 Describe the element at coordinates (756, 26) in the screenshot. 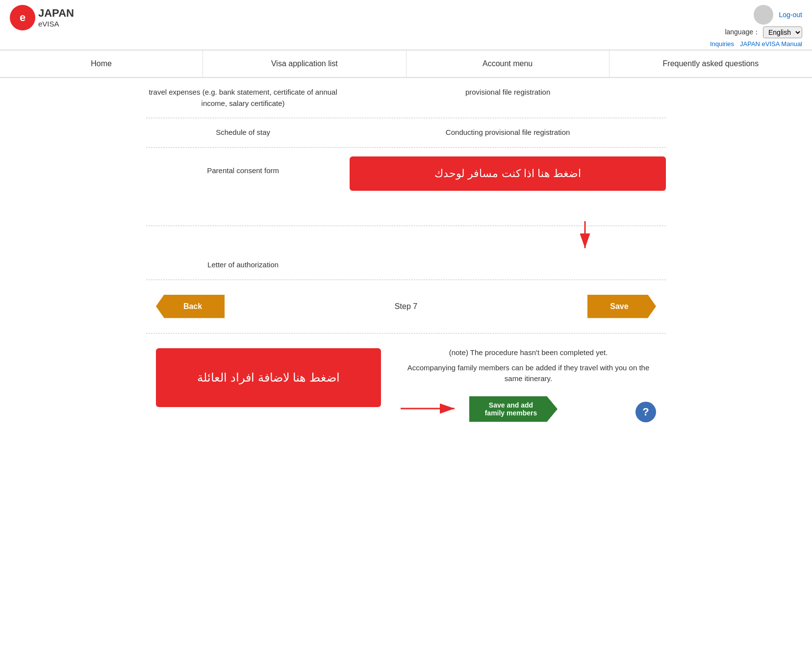

I see `top-right-area: Log-out language： English Inquiries JAPA…` at that location.